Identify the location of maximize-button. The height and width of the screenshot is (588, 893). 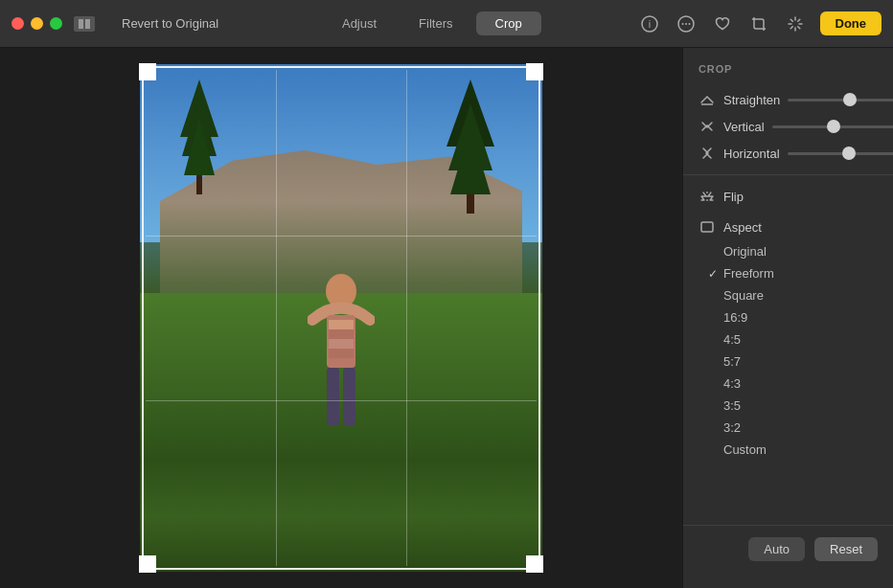
(56, 23).